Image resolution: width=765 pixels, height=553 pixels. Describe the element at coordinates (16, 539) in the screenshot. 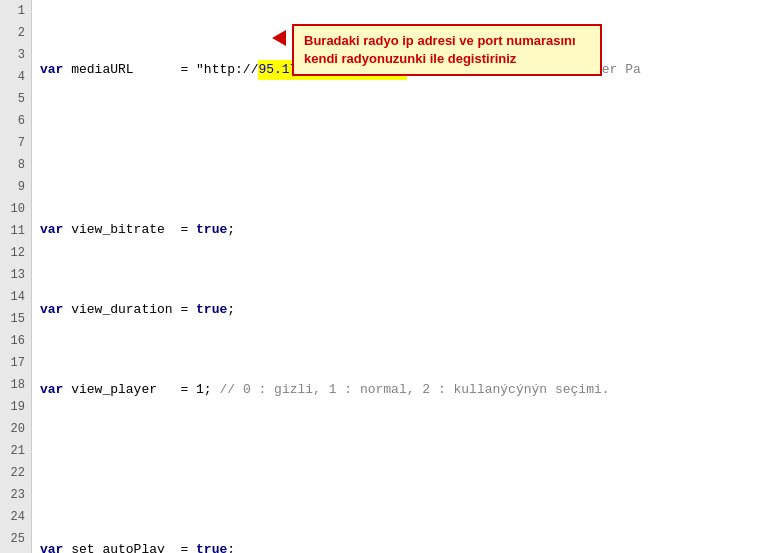

I see `line-num-25: 25` at that location.